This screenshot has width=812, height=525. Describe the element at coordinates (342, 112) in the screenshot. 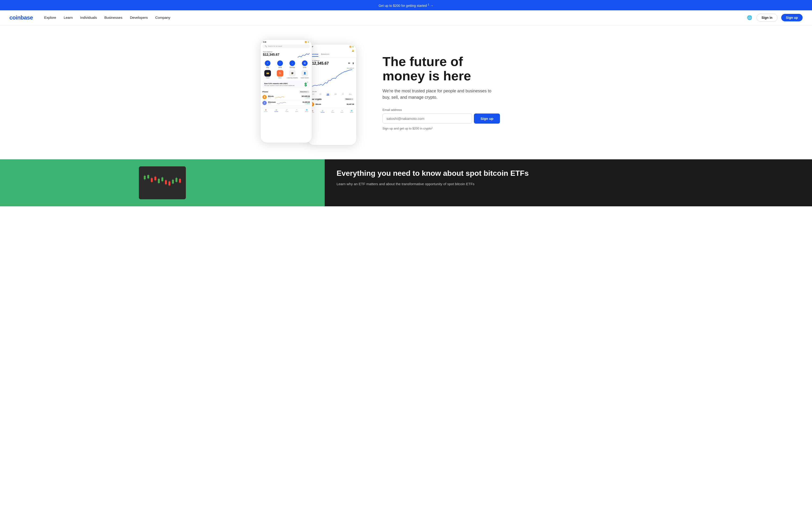

I see `p2-nav-earn: %Earn` at that location.